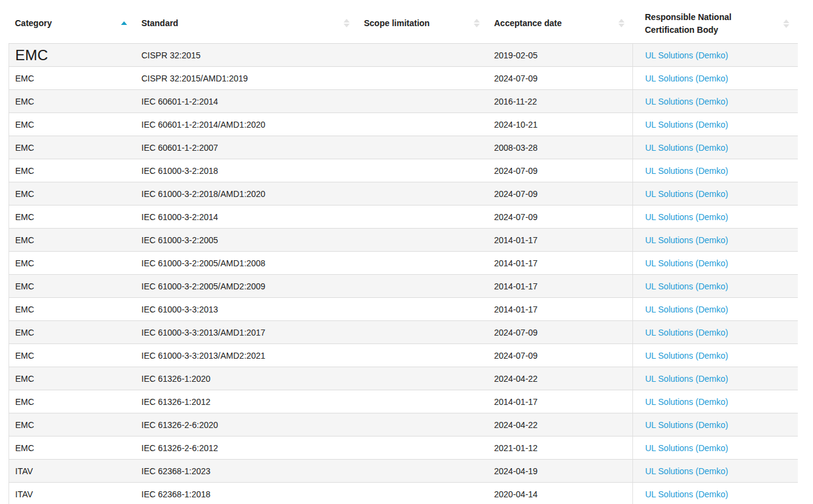 This screenshot has width=813, height=504. What do you see at coordinates (247, 494) in the screenshot?
I see `standard-cell: IEC 62368-1:2018` at bounding box center [247, 494].